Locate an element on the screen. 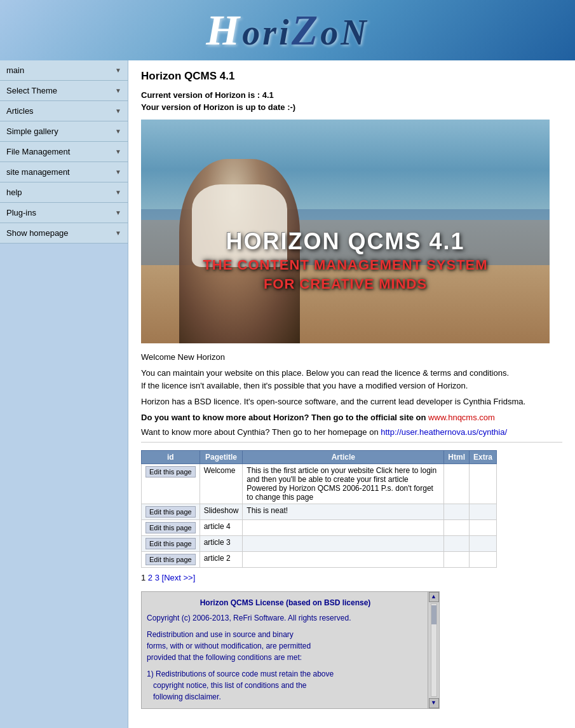 This screenshot has height=728, width=575. table-row: Edit this page Slideshow This is neat! is located at coordinates (319, 512).